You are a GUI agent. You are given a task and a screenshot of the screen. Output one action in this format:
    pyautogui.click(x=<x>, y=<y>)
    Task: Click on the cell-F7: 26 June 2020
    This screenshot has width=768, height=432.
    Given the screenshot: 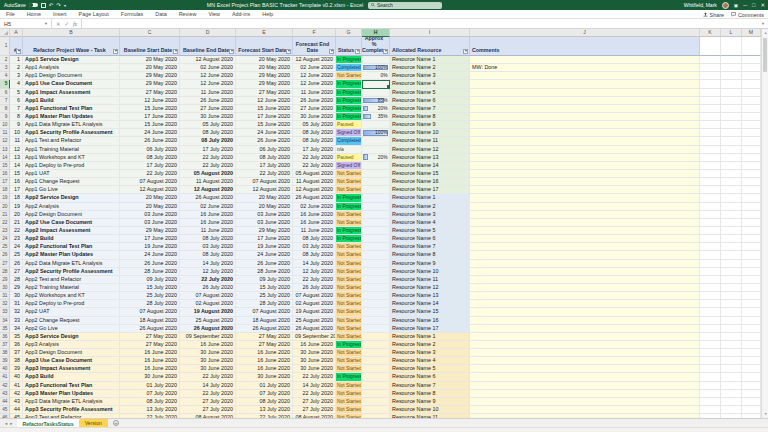 What is the action you would take?
    pyautogui.click(x=314, y=101)
    